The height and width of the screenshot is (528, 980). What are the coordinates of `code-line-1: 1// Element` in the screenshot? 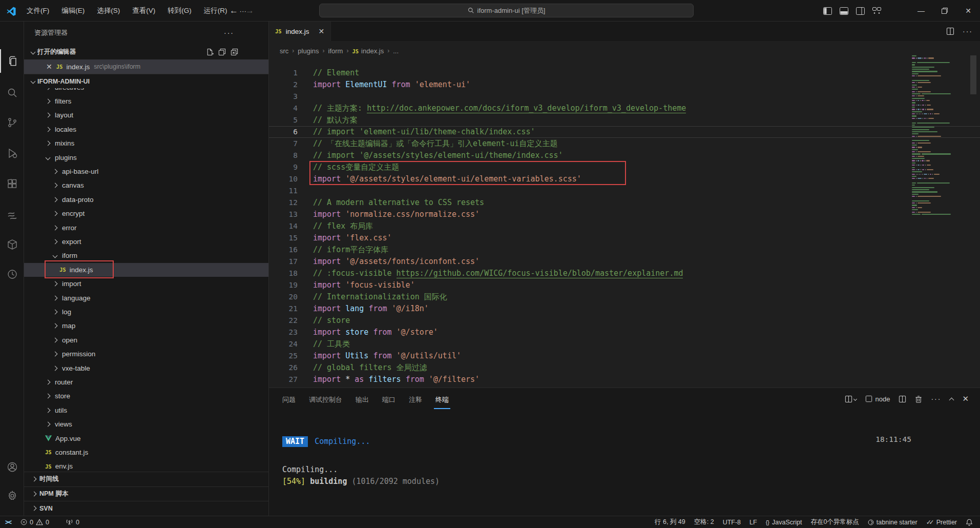 It's located at (624, 73).